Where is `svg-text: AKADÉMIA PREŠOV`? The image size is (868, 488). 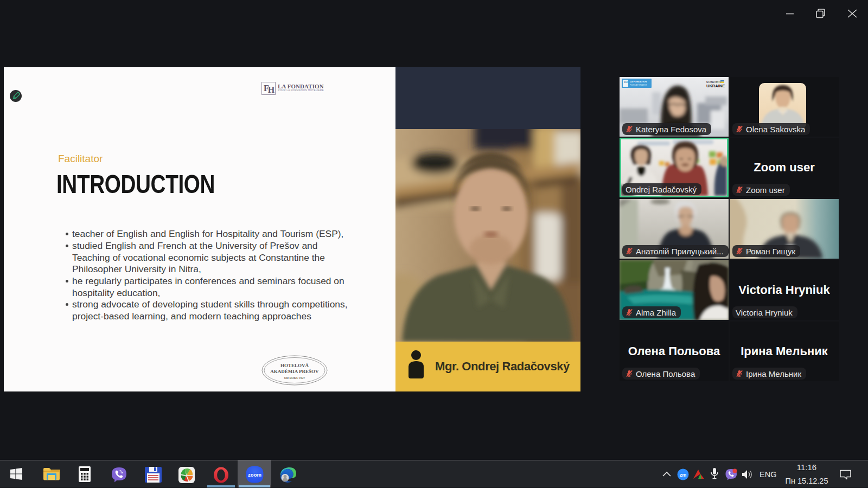
svg-text: AKADÉMIA PREŠOV is located at coordinates (295, 371).